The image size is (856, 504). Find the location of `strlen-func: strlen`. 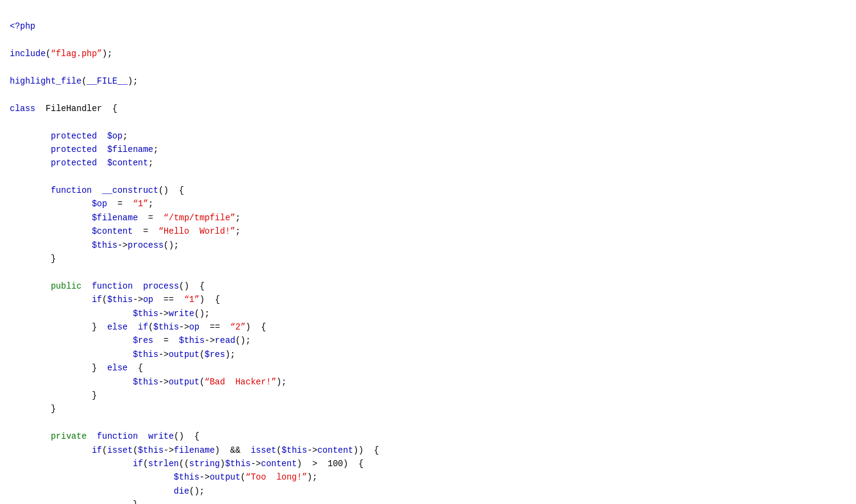

strlen-func: strlen is located at coordinates (164, 464).